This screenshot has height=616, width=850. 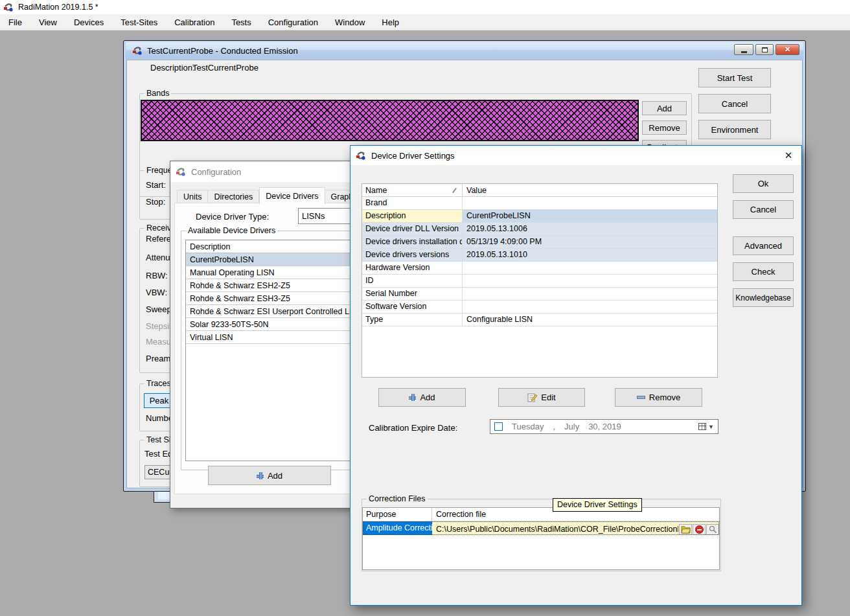 What do you see at coordinates (459, 514) in the screenshot?
I see `correction-file-column-header: Correction file` at bounding box center [459, 514].